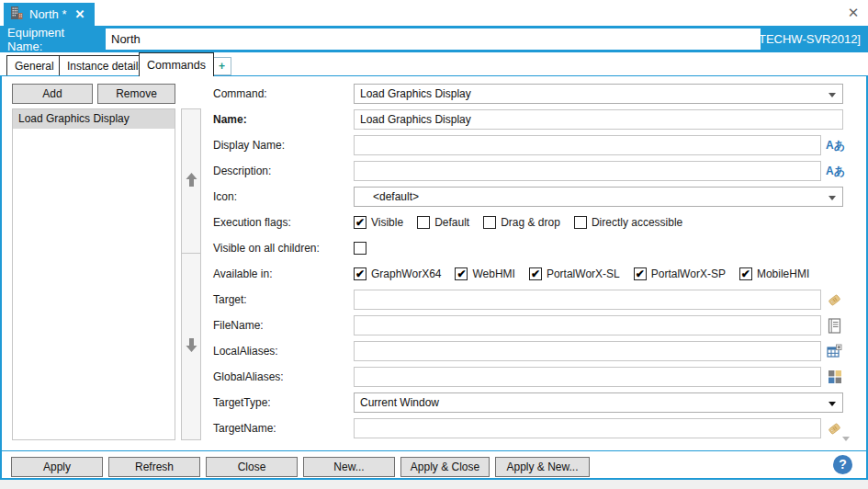 The image size is (868, 489). What do you see at coordinates (283, 145) in the screenshot?
I see `display-name-label: Display Name:` at bounding box center [283, 145].